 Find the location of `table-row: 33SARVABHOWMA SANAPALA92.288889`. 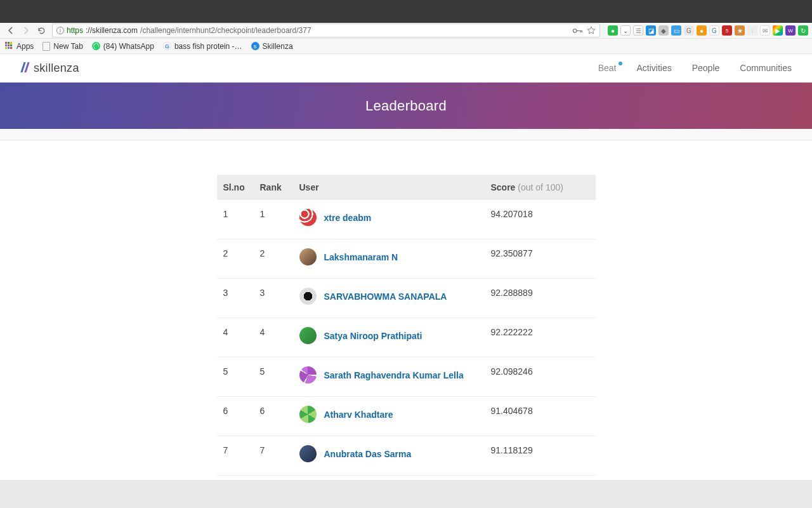

table-row: 33SARVABHOWMA SANAPALA92.288889 is located at coordinates (406, 298).